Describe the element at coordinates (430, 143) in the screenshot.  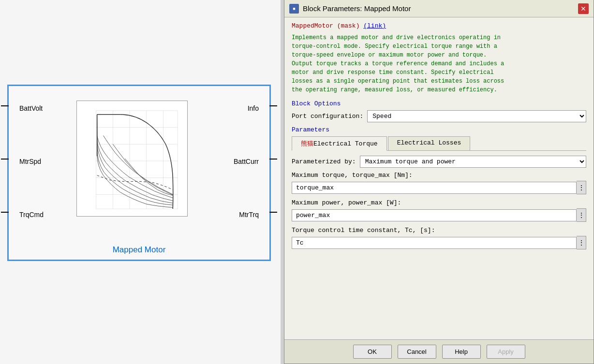
I see `tab-electrical-losses: Electrical Losses` at that location.